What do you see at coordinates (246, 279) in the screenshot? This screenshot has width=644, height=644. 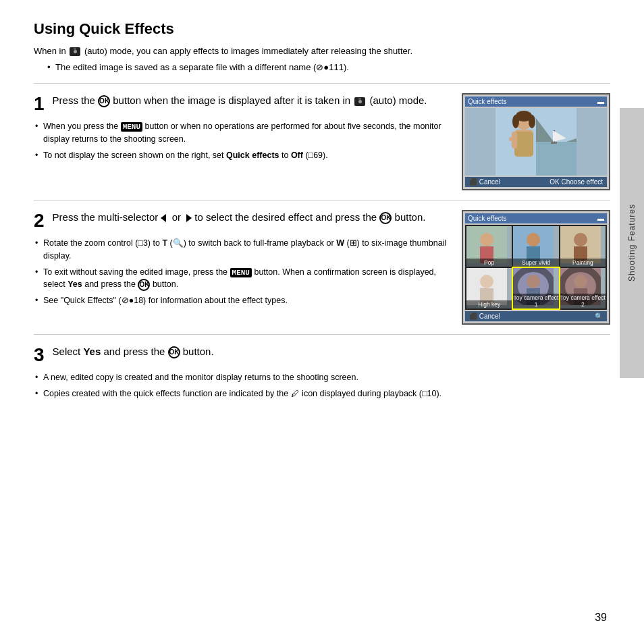 I see `step-2-bullet-2: To exit without saving the edited image,…` at bounding box center [246, 279].